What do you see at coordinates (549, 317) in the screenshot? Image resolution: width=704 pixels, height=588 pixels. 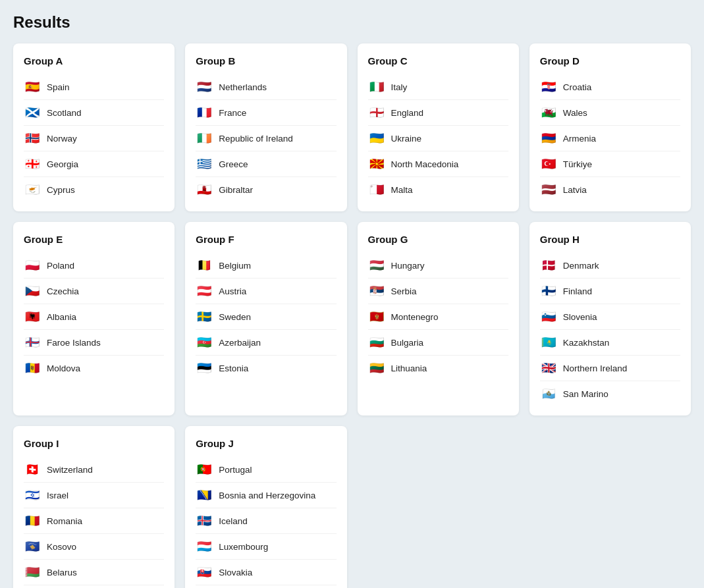 I see `country-flag-icon: 🇸🇮` at bounding box center [549, 317].